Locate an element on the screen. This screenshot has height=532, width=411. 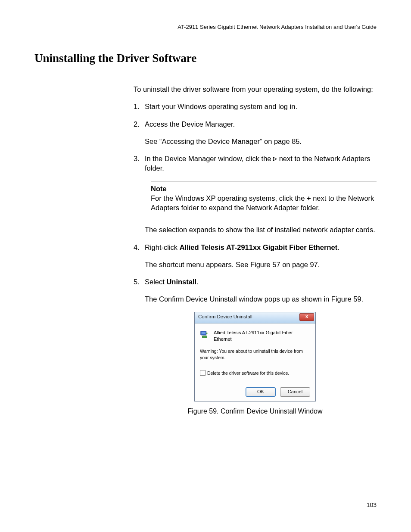
step-text: Right-click Allied Telesis AT-2911xx Gig… is located at coordinates (261, 247).